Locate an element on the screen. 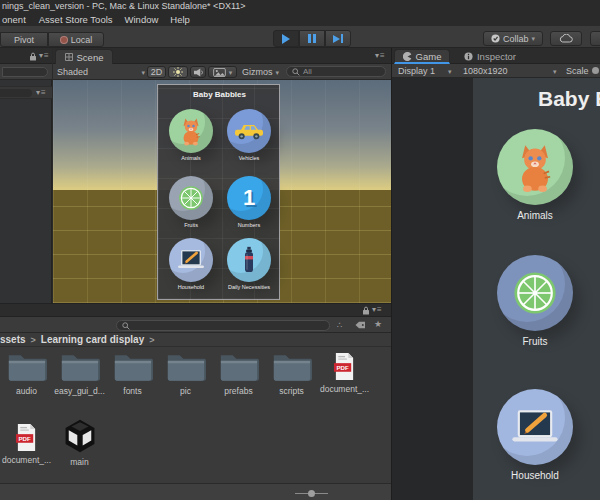 This screenshot has height=500, width=600. account-button is located at coordinates (595, 38).